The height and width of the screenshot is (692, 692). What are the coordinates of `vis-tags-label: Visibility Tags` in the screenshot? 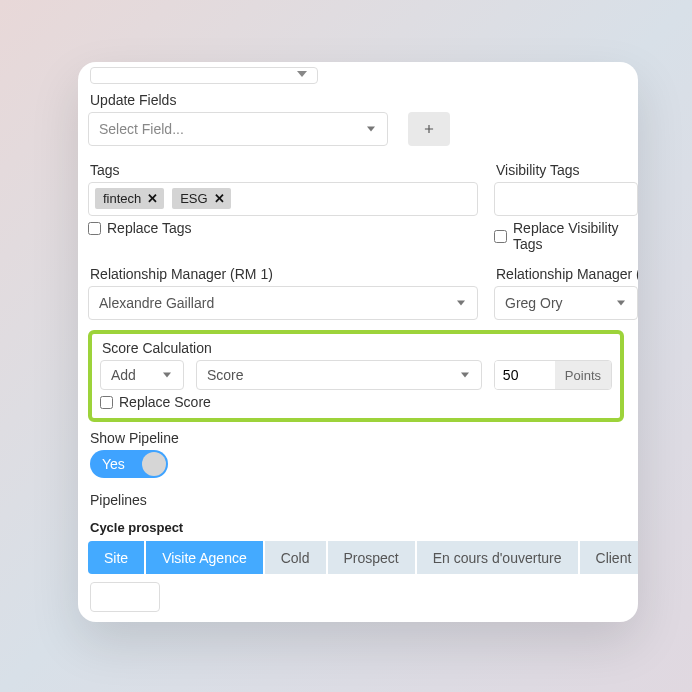 It's located at (567, 170).